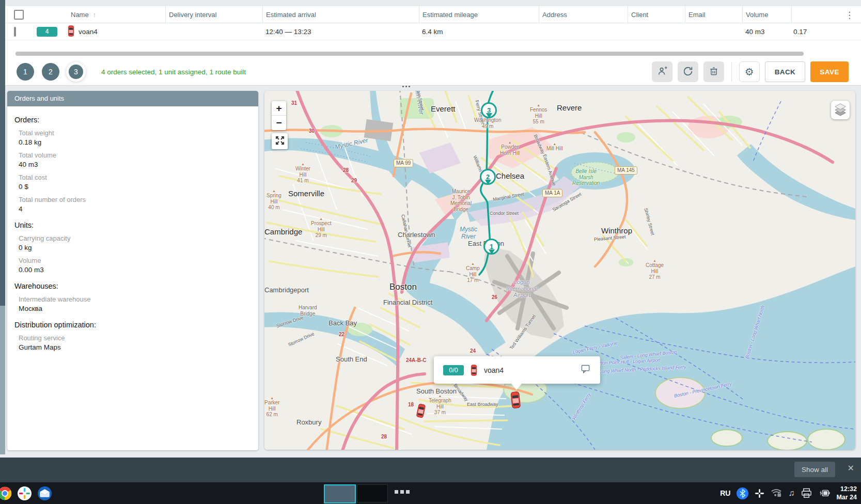 Image resolution: width=861 pixels, height=504 pixels. Describe the element at coordinates (280, 141) in the screenshot. I see `fullscreen-button` at that location.